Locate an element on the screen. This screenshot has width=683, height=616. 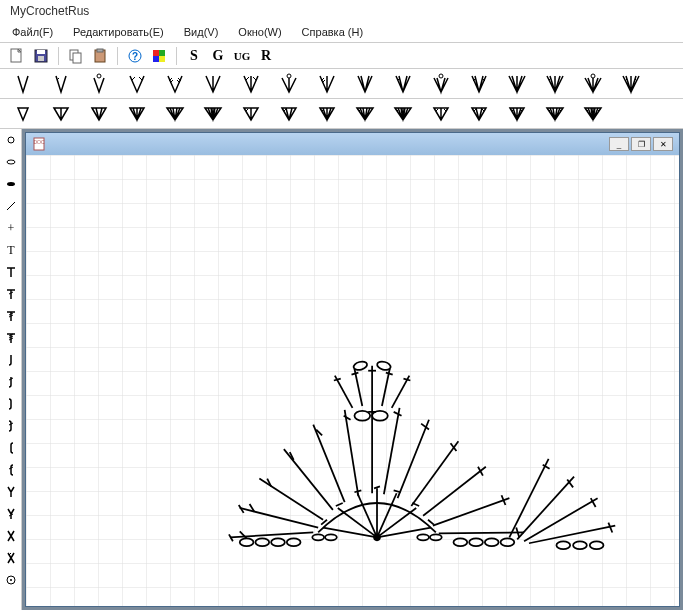
tool-x2 is located at coordinates (11, 558).